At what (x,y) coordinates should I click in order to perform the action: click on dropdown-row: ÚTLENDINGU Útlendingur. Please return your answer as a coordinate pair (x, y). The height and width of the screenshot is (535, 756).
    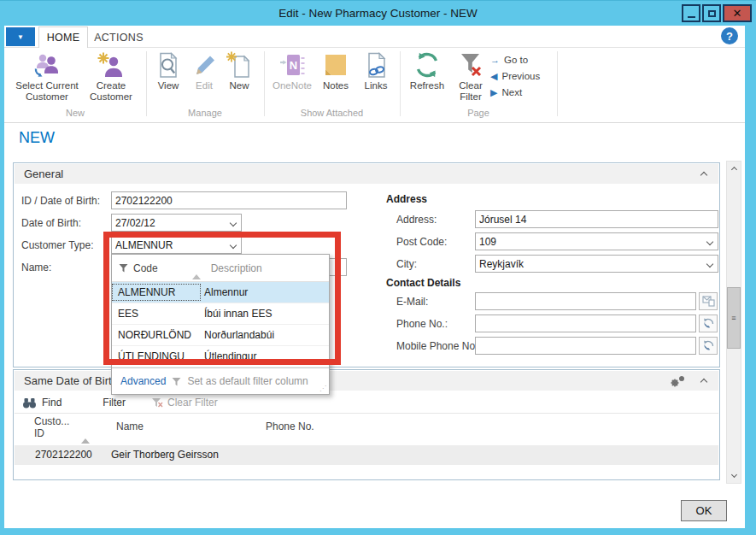
    Looking at the image, I should click on (220, 357).